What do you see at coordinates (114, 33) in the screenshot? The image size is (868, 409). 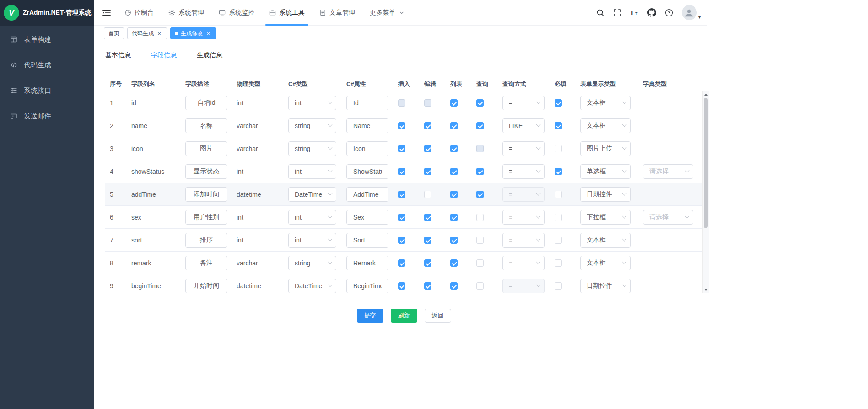 I see `tag-home: 首页` at bounding box center [114, 33].